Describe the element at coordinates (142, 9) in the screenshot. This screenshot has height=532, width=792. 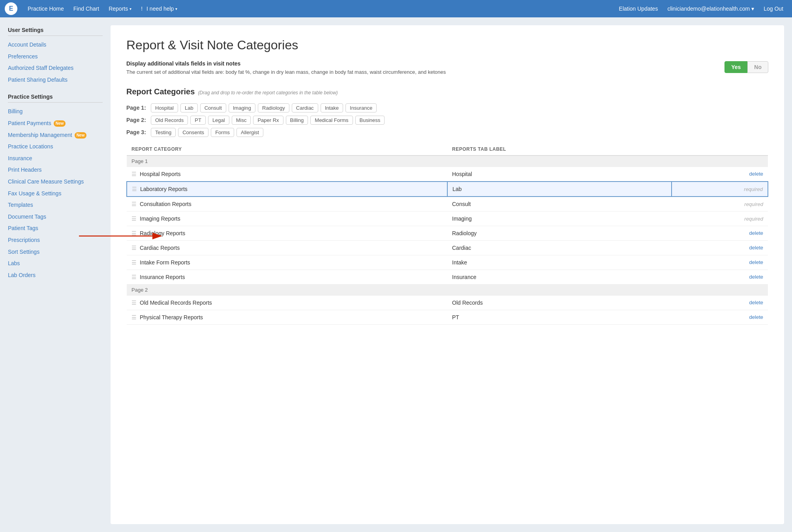
I see `help-warning-icon: !` at that location.